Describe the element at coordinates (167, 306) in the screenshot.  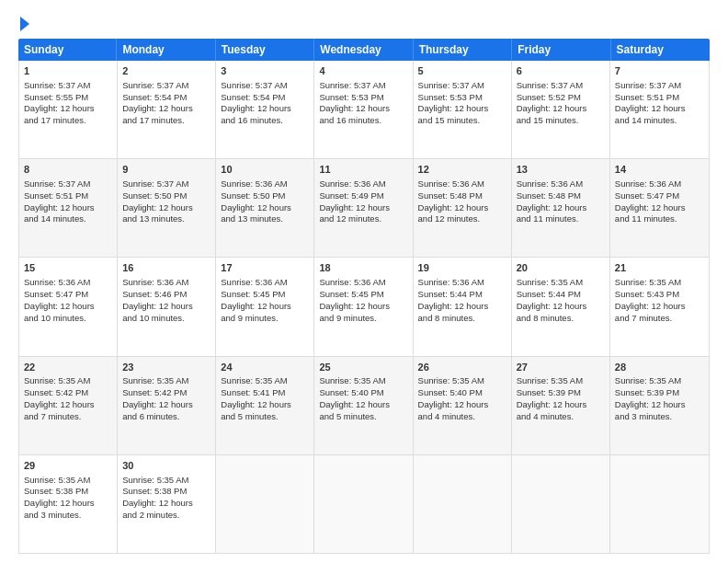
I see `cal-cell-day-16: 16Sunrise: 5:36 AMSunset: 5:46 PMDayligh…` at that location.